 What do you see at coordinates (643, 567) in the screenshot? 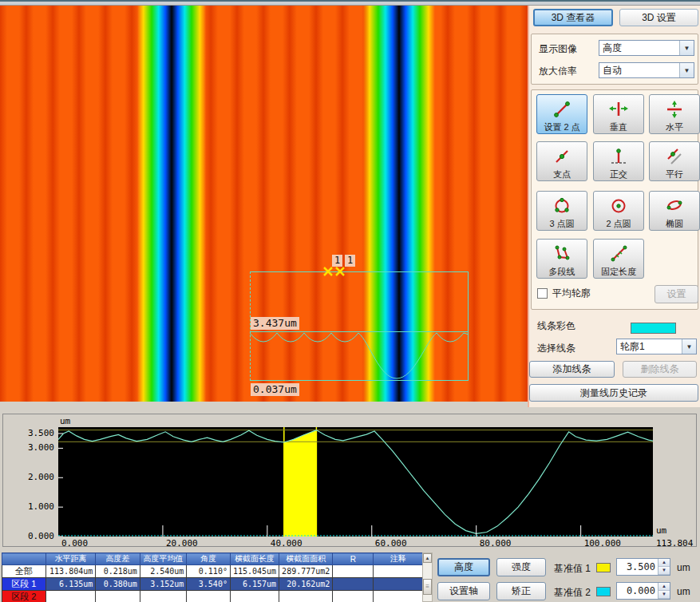
I see `reference-1-spinner: 3.500 ▲▼` at bounding box center [643, 567].